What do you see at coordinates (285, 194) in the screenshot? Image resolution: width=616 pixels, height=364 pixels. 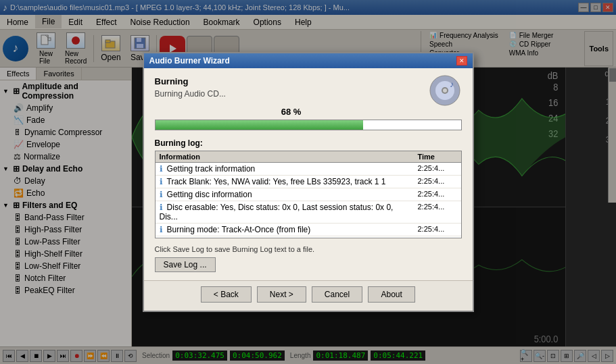 I see `log-cell-info-2: ℹ Getting disc information` at bounding box center [285, 194].